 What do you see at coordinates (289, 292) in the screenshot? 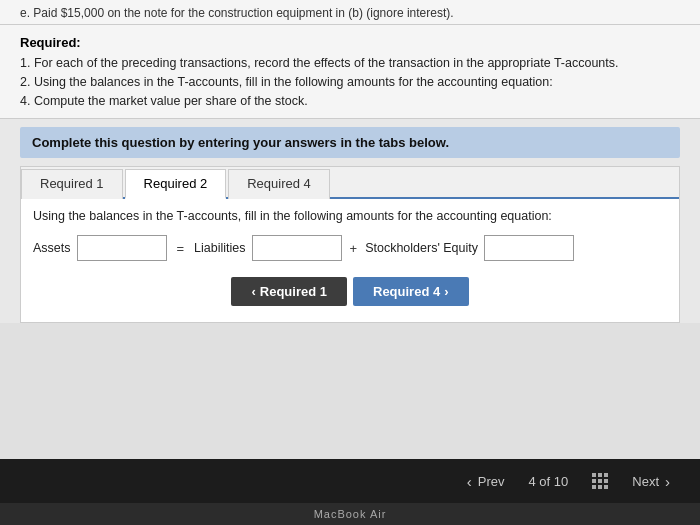
I see `prev-tab-button: ‹ Required 1` at bounding box center [289, 292].